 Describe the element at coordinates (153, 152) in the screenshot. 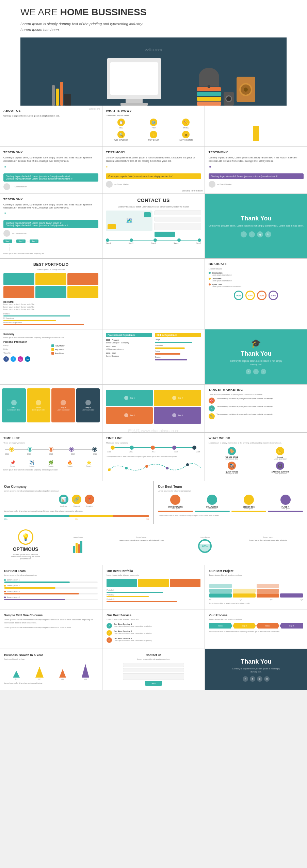

I see `testimony-title-2: TESTIMONY` at that location.